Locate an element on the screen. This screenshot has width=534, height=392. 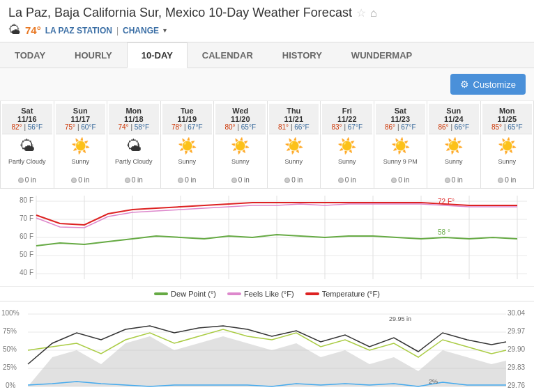
day-low-2: 58°F is located at coordinates (142, 127).